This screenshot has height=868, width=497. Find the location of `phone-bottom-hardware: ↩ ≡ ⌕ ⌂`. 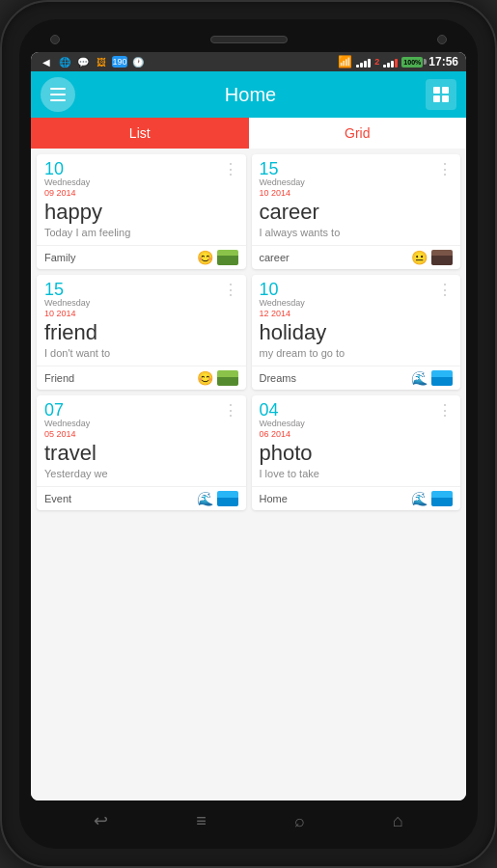

phone-bottom-hardware: ↩ ≡ ⌕ ⌂ is located at coordinates (249, 819).